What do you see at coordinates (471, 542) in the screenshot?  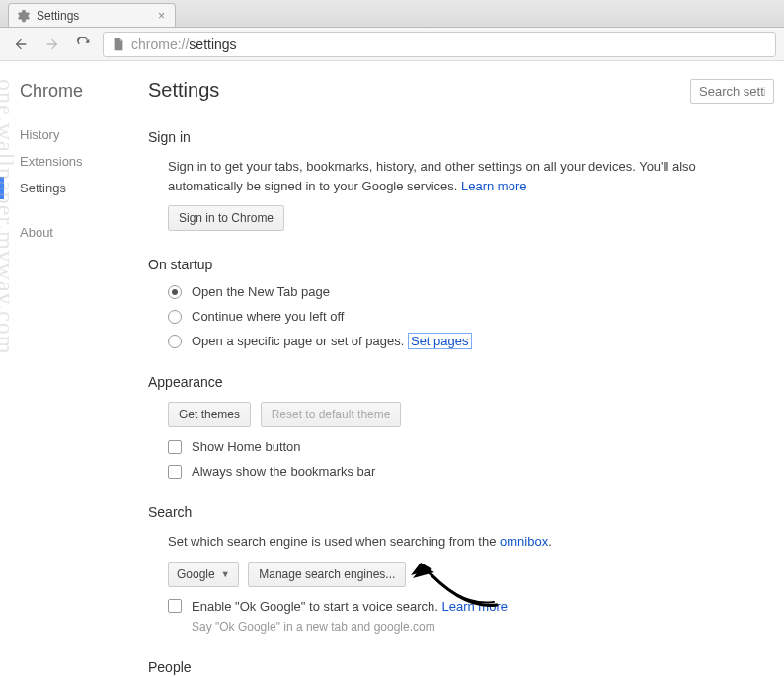 I see `search-description: Set which search engine is used when sea…` at bounding box center [471, 542].